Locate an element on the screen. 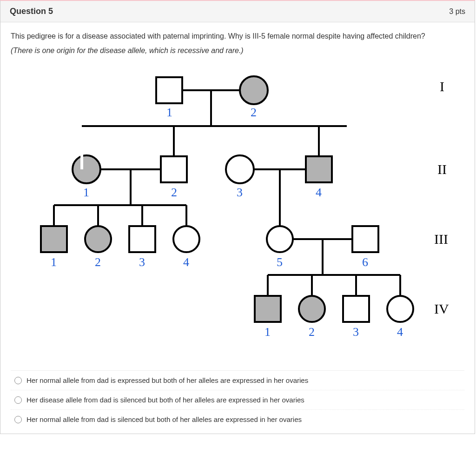 The height and width of the screenshot is (468, 476). label-III-2: 2 is located at coordinates (98, 262).